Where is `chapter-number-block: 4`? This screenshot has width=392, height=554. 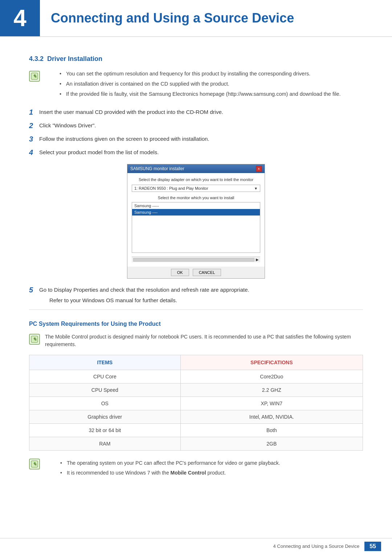 chapter-number-block: 4 is located at coordinates (20, 18).